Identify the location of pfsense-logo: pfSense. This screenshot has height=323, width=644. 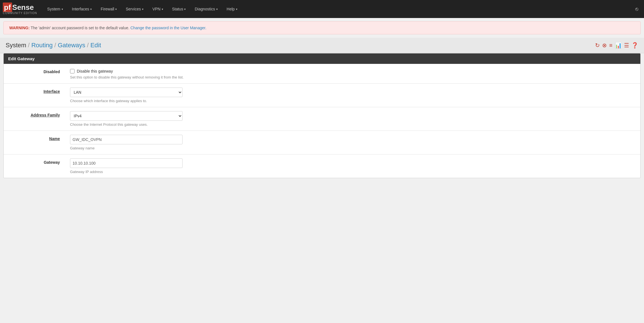
(18, 7).